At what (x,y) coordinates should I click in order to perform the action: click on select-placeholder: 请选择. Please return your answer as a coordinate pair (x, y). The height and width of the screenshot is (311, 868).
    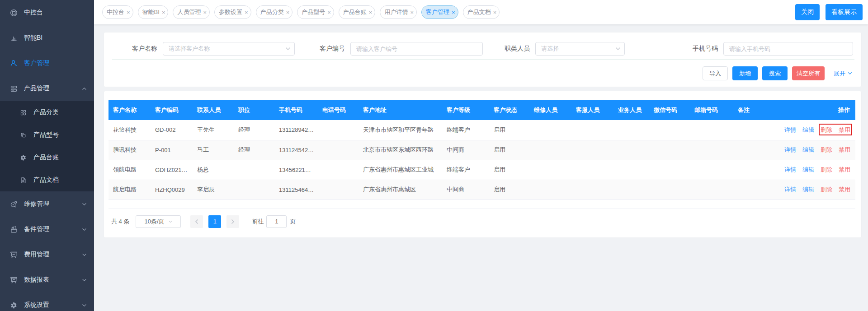
    Looking at the image, I should click on (577, 49).